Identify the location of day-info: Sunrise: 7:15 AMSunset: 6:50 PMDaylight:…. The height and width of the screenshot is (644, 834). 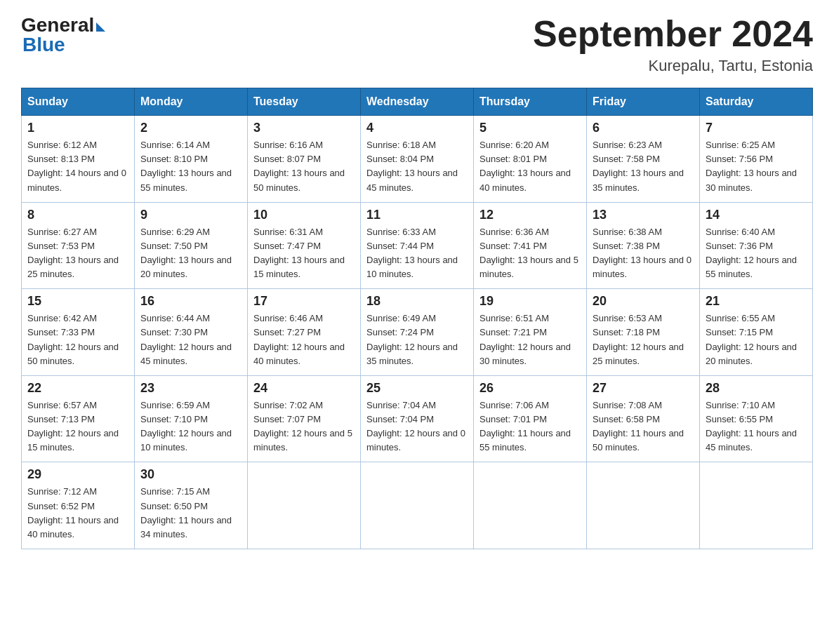
(191, 514).